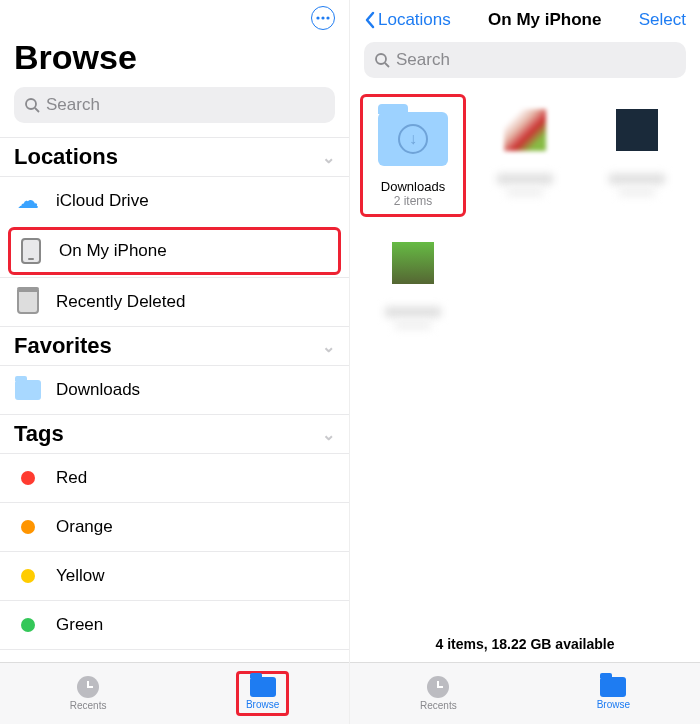 The height and width of the screenshot is (724, 700). I want to click on nav-title: On My iPhone, so click(544, 20).